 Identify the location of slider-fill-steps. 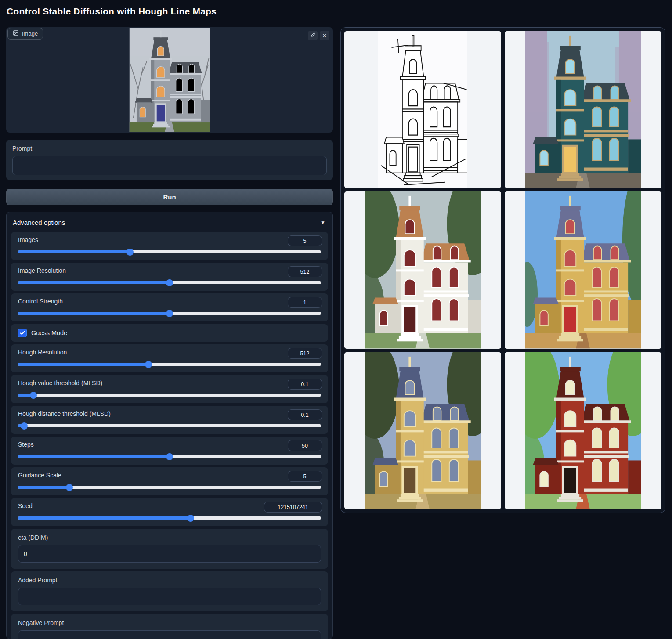
(94, 457).